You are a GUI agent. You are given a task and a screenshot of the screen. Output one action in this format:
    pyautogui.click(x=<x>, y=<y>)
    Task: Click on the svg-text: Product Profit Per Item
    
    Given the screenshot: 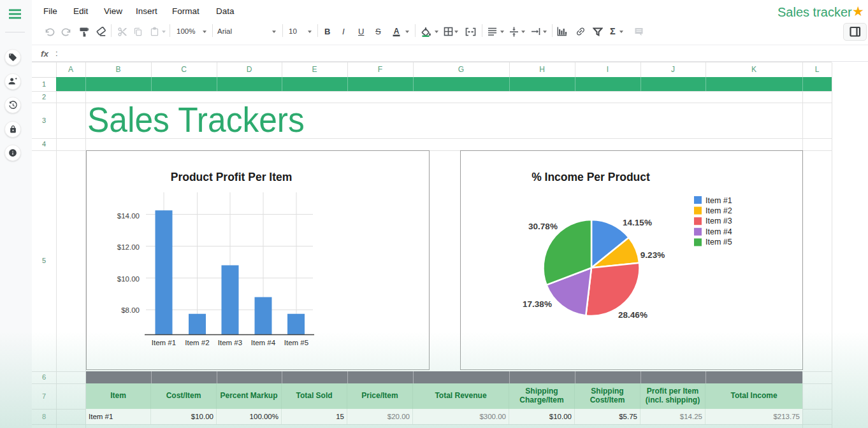 What is the action you would take?
    pyautogui.click(x=232, y=177)
    